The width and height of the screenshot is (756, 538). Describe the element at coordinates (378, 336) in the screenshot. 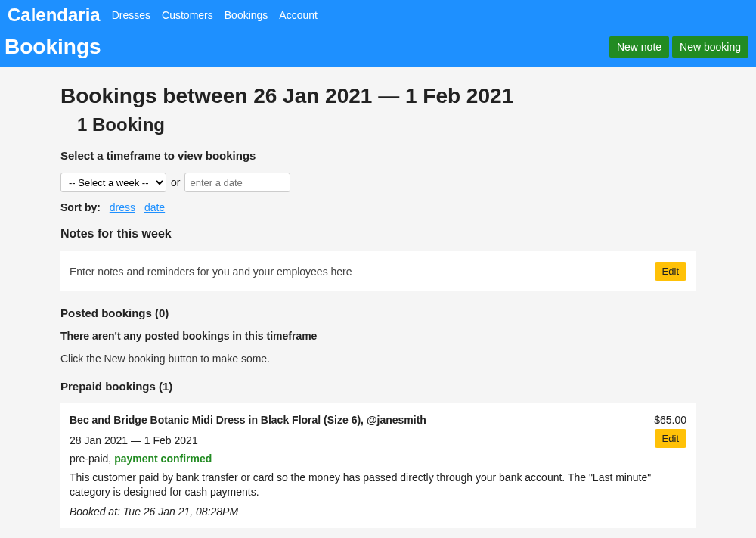

I see `posted-empty-title: There aren't any posted bookings in this…` at that location.